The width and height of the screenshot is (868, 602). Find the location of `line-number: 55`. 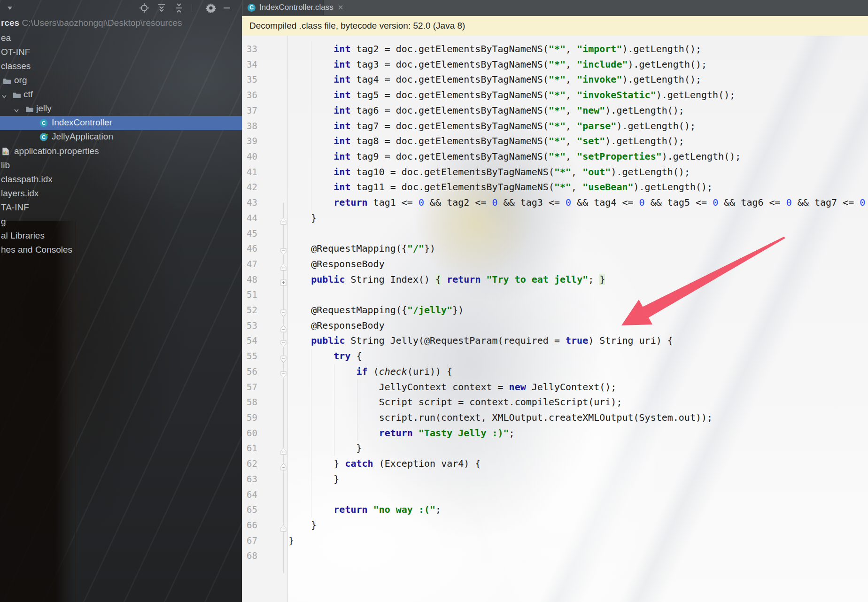

line-number: 55 is located at coordinates (250, 356).